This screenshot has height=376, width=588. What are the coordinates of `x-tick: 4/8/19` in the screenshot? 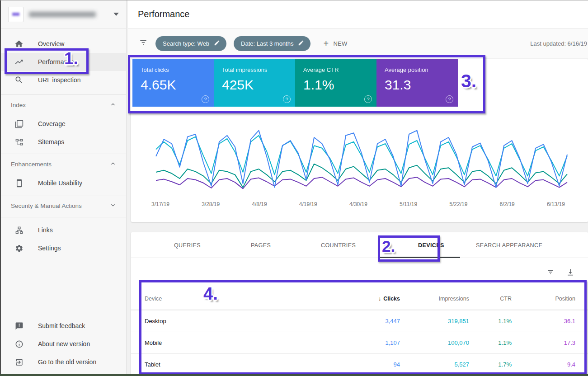 It's located at (259, 204).